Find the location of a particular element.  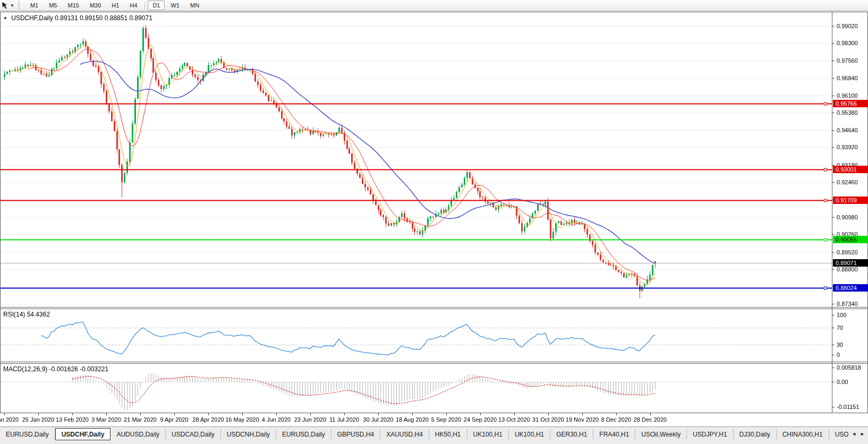

price-level-badge: 0.93001 is located at coordinates (850, 169).